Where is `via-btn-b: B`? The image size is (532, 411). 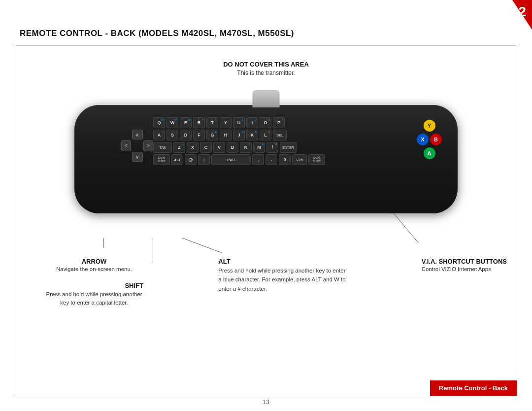
via-btn-b: B is located at coordinates (436, 139).